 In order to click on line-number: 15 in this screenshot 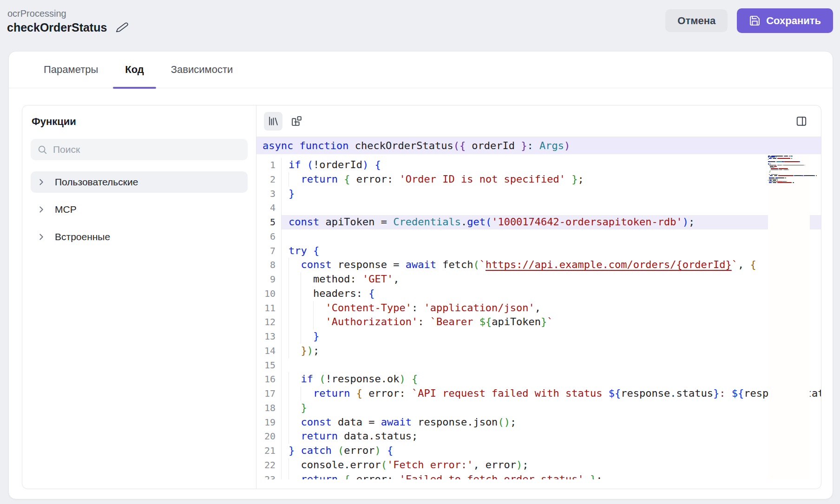, I will do `click(269, 365)`.